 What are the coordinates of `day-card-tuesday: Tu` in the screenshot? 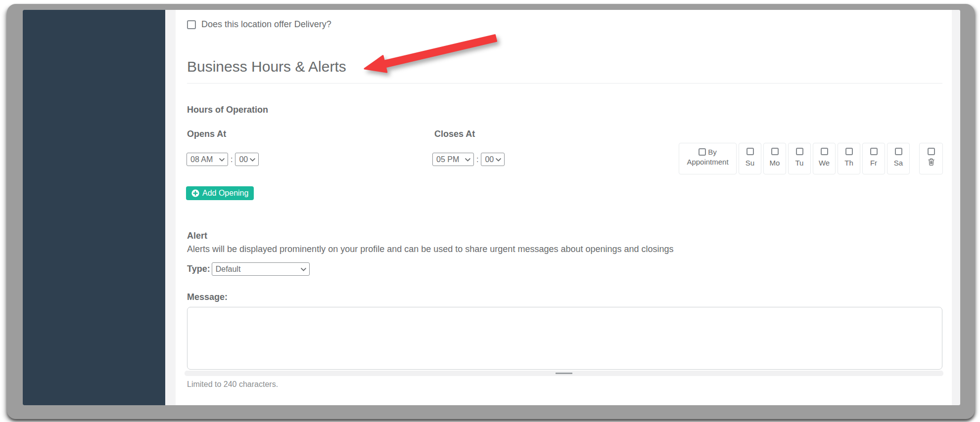 It's located at (799, 159).